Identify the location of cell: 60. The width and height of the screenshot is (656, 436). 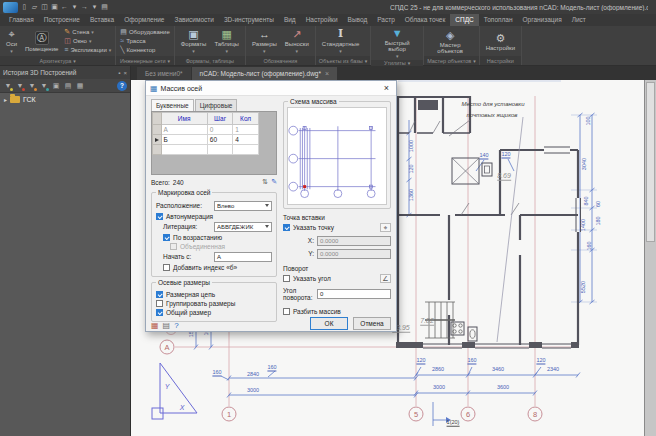
(220, 140).